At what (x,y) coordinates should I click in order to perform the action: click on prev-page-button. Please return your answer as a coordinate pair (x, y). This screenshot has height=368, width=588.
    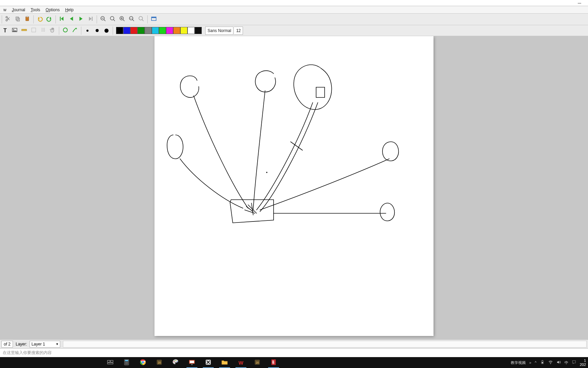
    Looking at the image, I should click on (71, 19).